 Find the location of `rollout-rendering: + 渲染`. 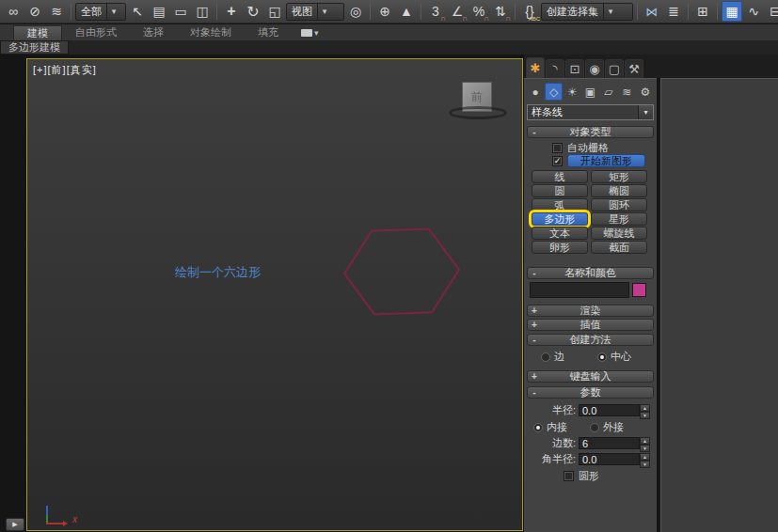

rollout-rendering: + 渲染 is located at coordinates (591, 310).